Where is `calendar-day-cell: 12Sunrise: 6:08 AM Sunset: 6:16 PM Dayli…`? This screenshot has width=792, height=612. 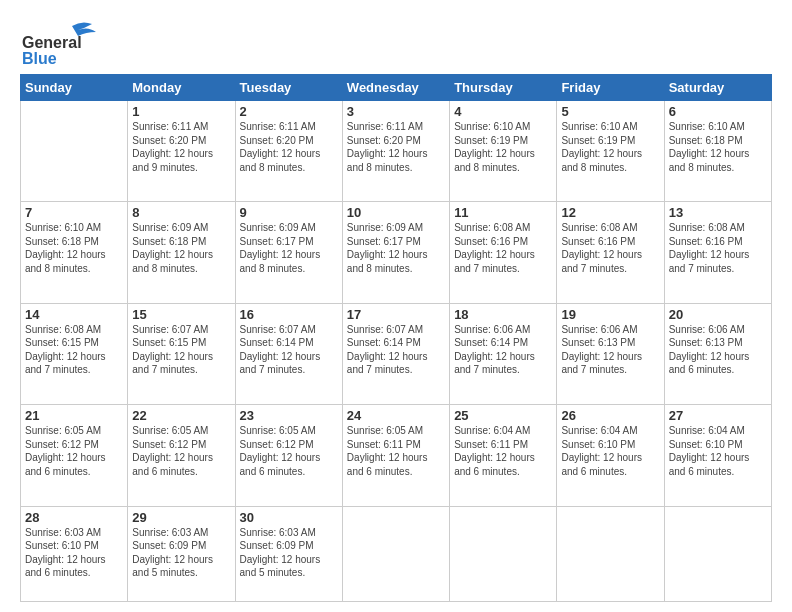
calendar-day-cell: 12Sunrise: 6:08 AM Sunset: 6:16 PM Dayli… is located at coordinates (610, 252).